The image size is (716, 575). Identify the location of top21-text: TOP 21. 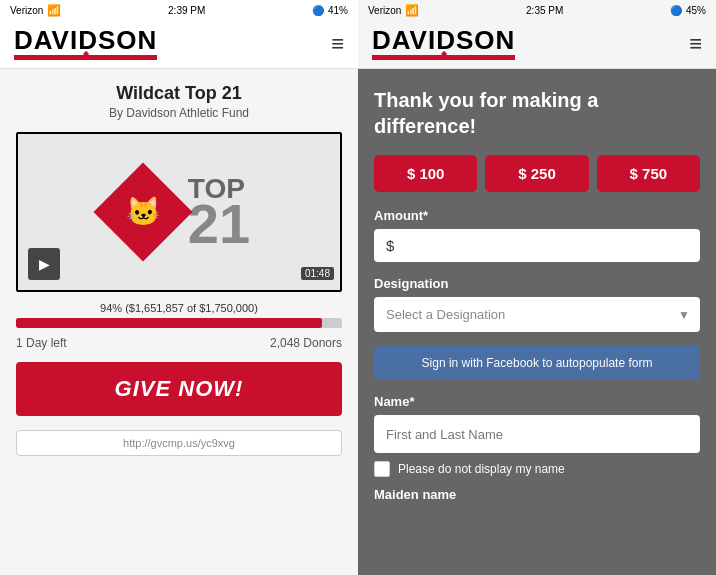
(219, 212).